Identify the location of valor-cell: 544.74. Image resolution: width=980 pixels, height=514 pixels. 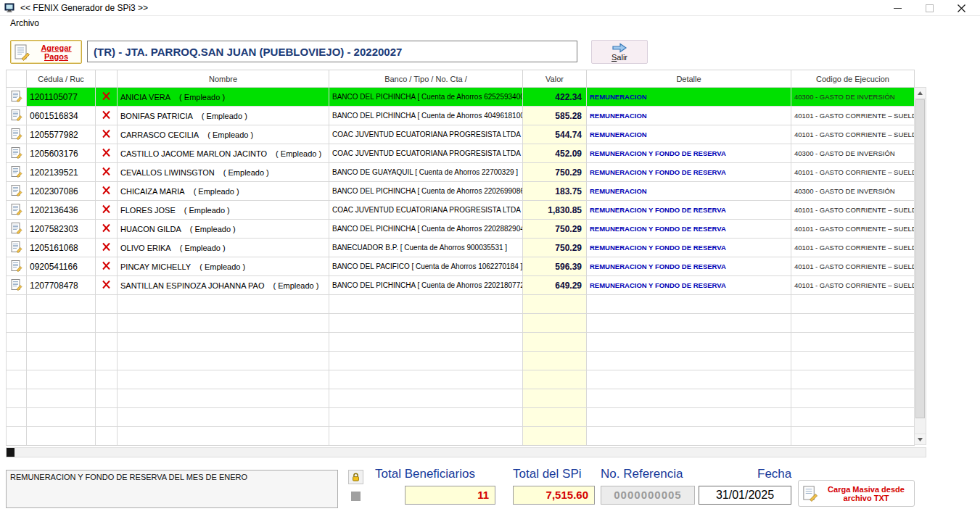
(555, 135).